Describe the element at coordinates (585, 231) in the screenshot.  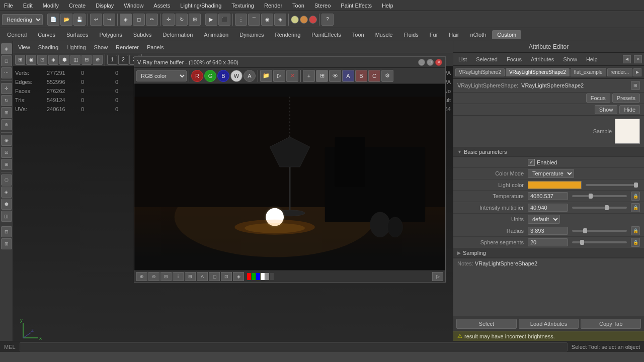
I see `radius-slider-thumb` at that location.